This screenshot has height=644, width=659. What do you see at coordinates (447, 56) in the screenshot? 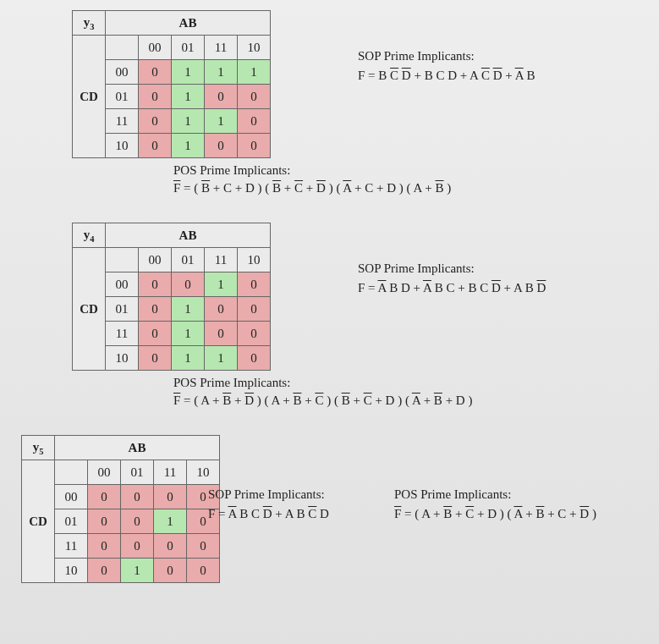
I see `sop-title-y3: SOP Prime Implicants:` at bounding box center [447, 56].